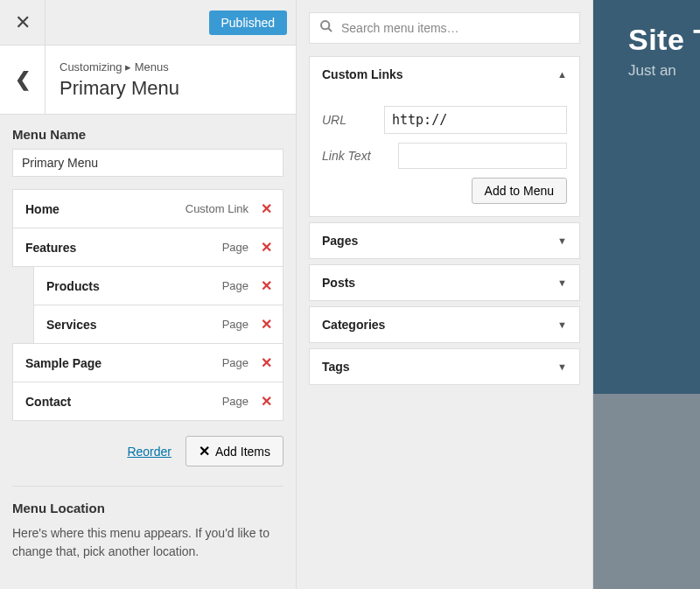 The image size is (700, 589). I want to click on url-label: URL, so click(354, 120).